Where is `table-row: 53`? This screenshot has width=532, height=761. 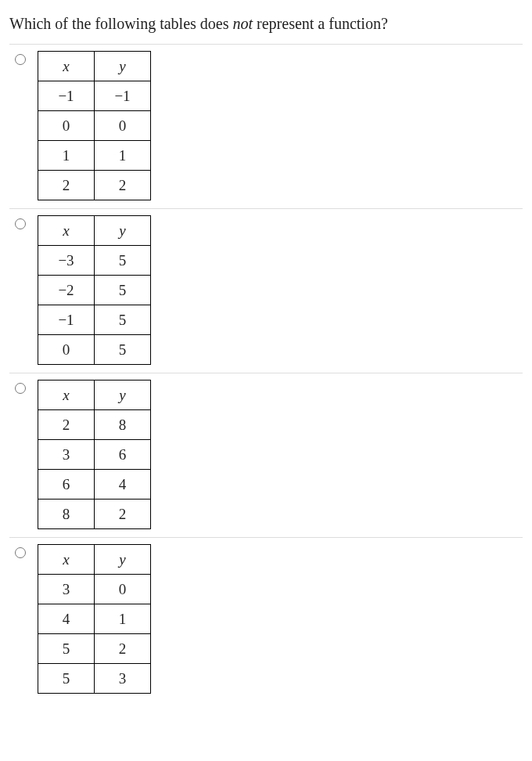
table-row: 53 is located at coordinates (95, 679).